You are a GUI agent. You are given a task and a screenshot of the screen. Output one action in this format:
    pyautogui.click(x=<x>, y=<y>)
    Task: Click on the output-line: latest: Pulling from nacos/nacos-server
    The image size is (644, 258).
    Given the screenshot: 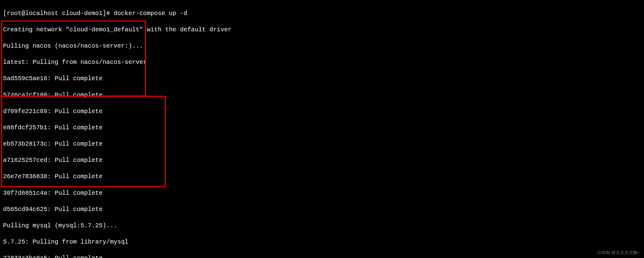 What is the action you would take?
    pyautogui.click(x=322, y=63)
    